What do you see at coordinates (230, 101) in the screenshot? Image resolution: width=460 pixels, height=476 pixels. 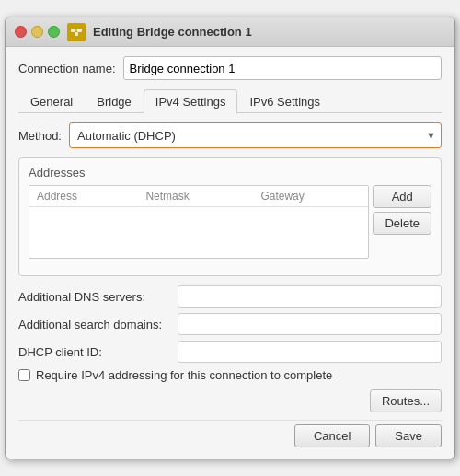 I see `tab-bar: General Bridge IPv4 Settings IPv6 Settin…` at bounding box center [230, 101].